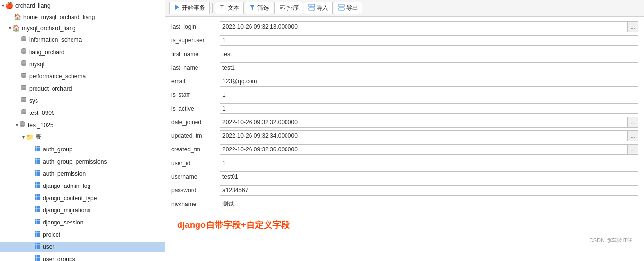  What do you see at coordinates (83, 137) in the screenshot?
I see `sidebar-item-tables_group: ▾📁表` at bounding box center [83, 137].